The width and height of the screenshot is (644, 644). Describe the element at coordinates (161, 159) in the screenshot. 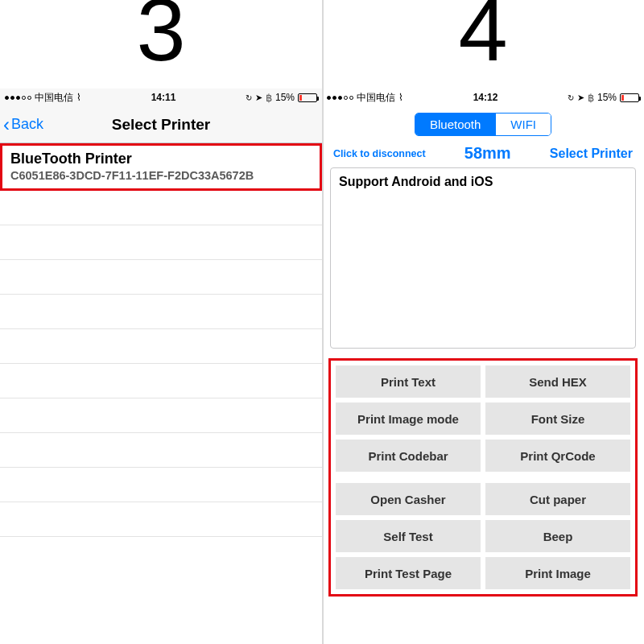

I see `printer-name: BlueTooth Printer` at that location.